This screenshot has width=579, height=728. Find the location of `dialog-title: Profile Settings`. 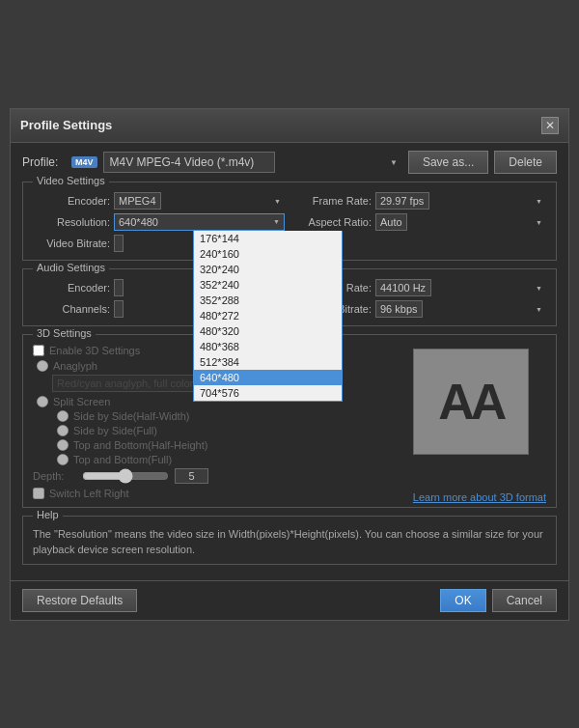

dialog-title: Profile Settings is located at coordinates (66, 126).